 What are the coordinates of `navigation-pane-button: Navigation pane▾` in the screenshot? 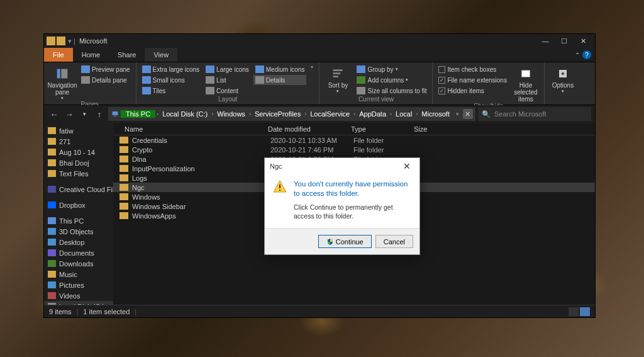 It's located at (62, 82).